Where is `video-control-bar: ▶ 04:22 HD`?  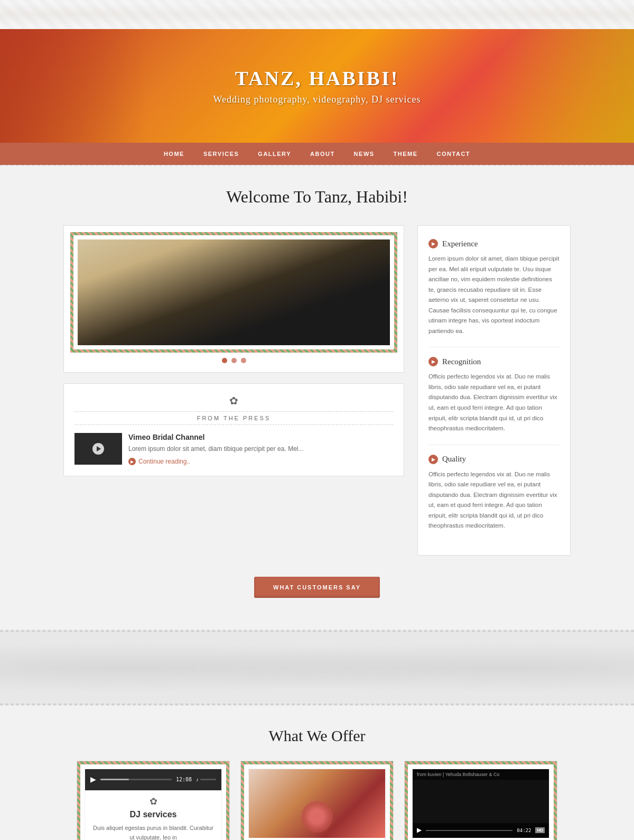 video-control-bar: ▶ 04:22 HD is located at coordinates (481, 830).